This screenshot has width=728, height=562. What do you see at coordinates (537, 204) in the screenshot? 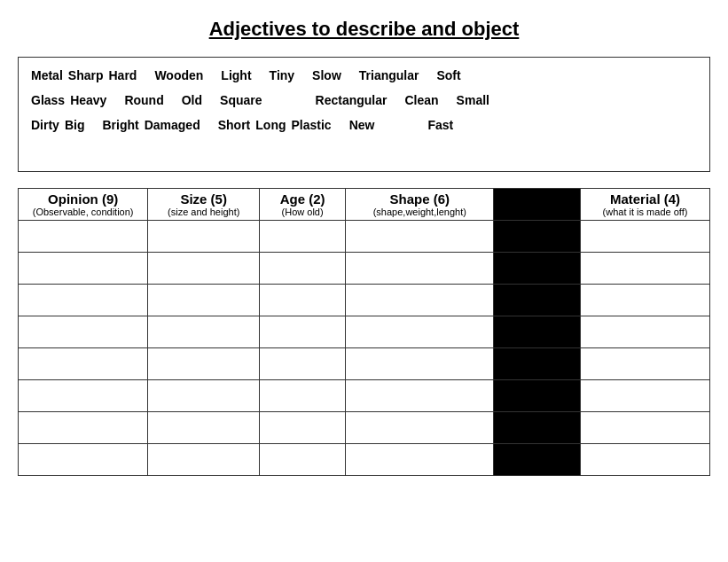
I see `col-color-label: Color` at bounding box center [537, 204].